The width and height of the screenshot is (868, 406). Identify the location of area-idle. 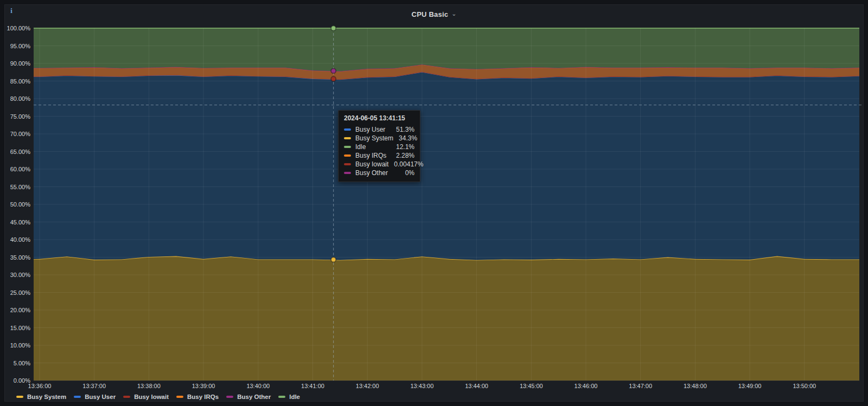
(441, 50).